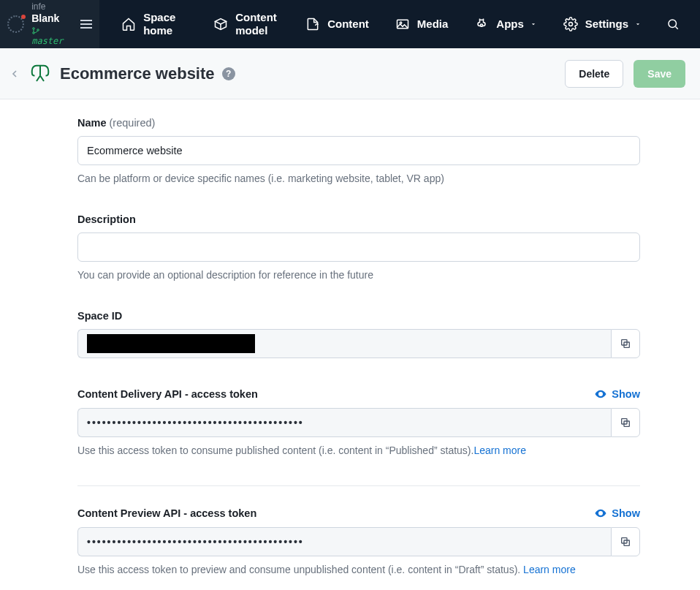 The width and height of the screenshot is (700, 590). Describe the element at coordinates (350, 74) in the screenshot. I see `page-header: Ecommerce website ? Delete Save` at that location.